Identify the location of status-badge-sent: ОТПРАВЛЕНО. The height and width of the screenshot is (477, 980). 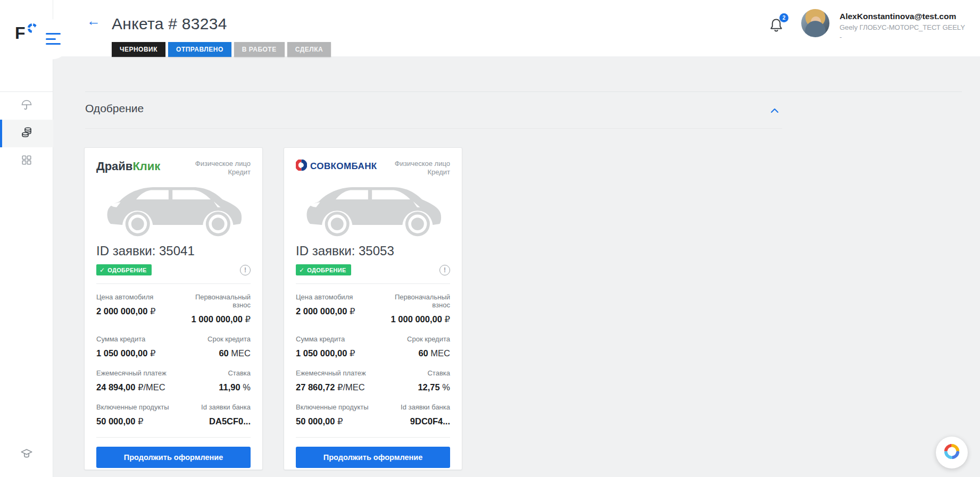
(200, 49).